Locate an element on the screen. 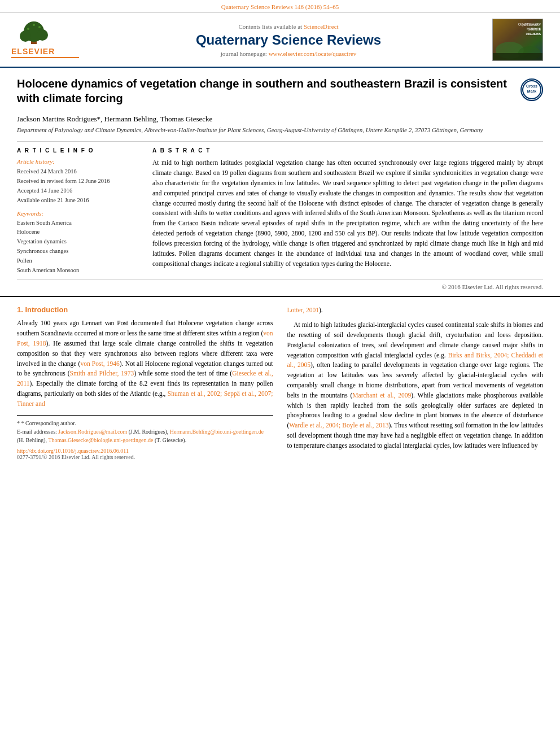  header-divider is located at coordinates (280, 141).